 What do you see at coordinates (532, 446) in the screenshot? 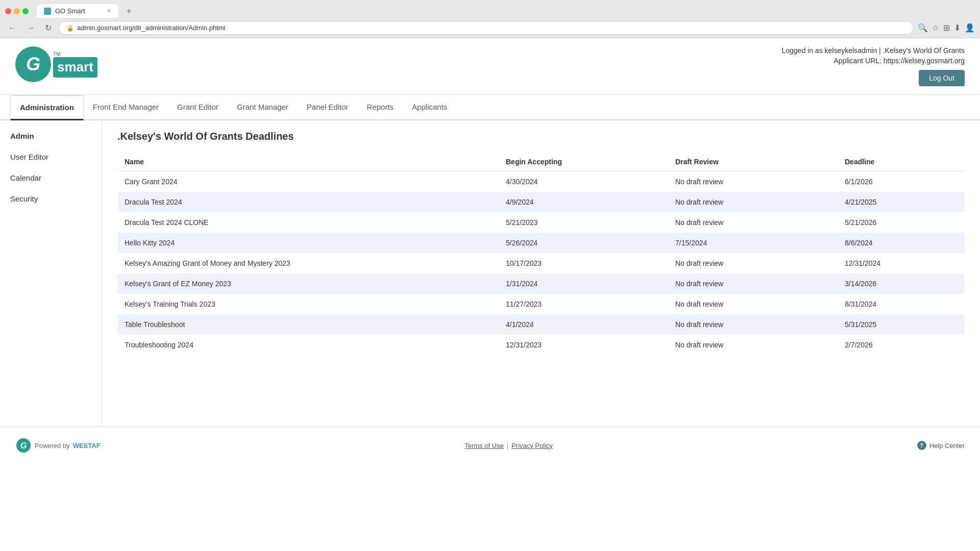
I see `privacy-policy-link: Privacy Policy` at bounding box center [532, 446].